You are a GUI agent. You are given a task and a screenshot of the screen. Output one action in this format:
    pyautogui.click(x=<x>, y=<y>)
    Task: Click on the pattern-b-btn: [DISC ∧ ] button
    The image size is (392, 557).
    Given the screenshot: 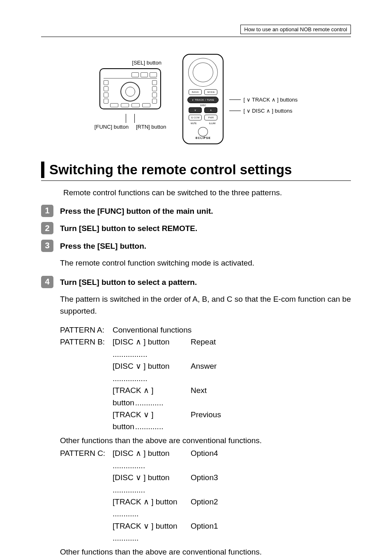 What is the action you would take?
    pyautogui.click(x=141, y=342)
    